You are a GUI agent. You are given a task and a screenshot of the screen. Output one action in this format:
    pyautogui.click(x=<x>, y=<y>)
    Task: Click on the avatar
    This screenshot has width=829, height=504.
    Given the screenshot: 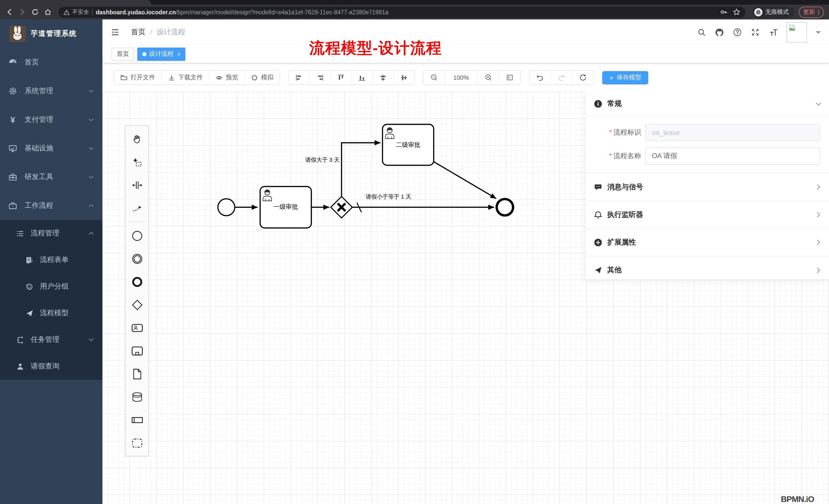 What is the action you would take?
    pyautogui.click(x=797, y=32)
    